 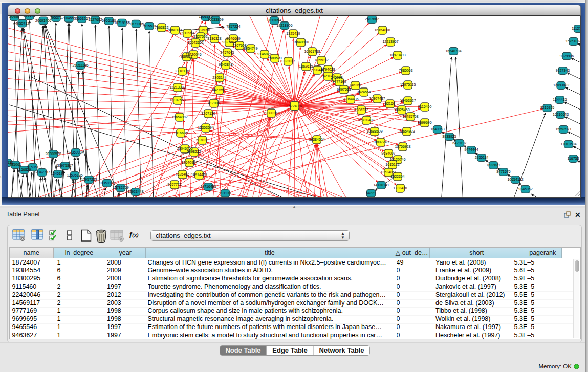 I want to click on svg-text: 17359934, so click(x=76, y=152).